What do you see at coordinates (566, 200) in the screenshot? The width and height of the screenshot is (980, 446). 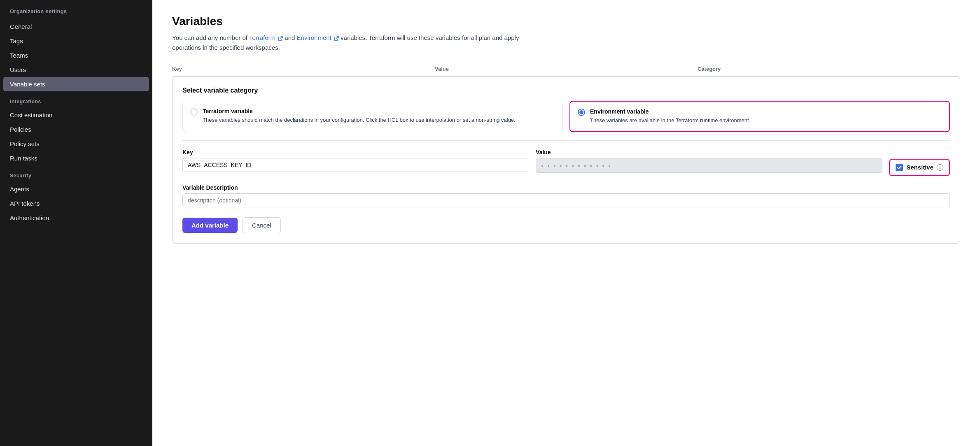 I see `description-input` at bounding box center [566, 200].